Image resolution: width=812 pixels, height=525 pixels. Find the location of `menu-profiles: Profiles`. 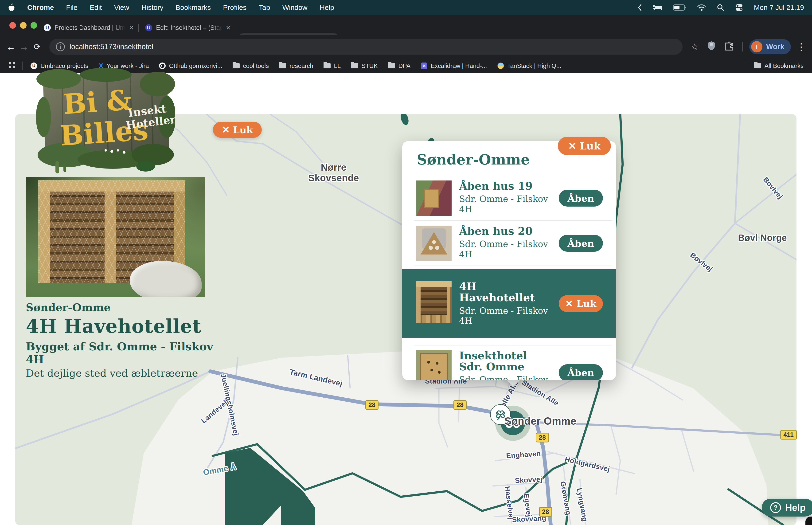

menu-profiles: Profiles is located at coordinates (234, 7).